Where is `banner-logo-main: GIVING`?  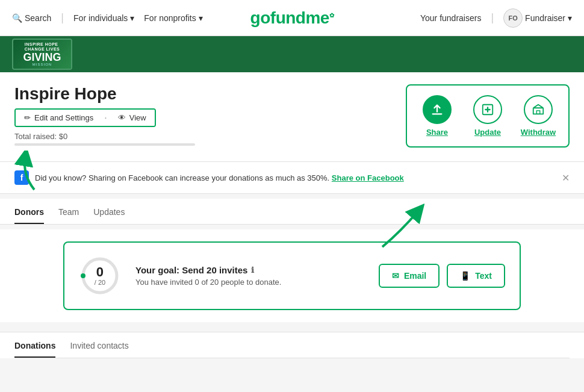
banner-logo-main: GIVING is located at coordinates (42, 57).